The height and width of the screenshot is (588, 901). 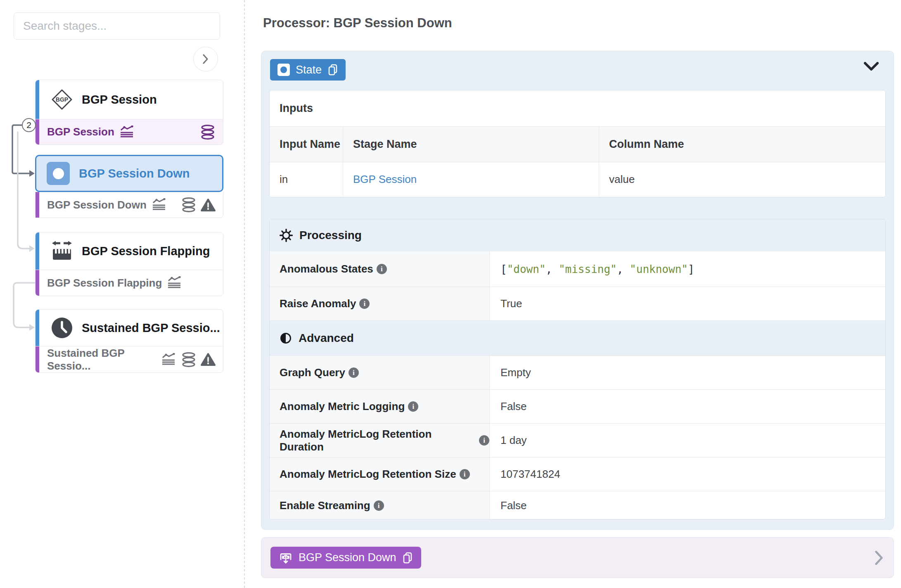 I want to click on property-row-anomaly-metric-logging: Anomaly Metric Logging i False, so click(x=577, y=406).